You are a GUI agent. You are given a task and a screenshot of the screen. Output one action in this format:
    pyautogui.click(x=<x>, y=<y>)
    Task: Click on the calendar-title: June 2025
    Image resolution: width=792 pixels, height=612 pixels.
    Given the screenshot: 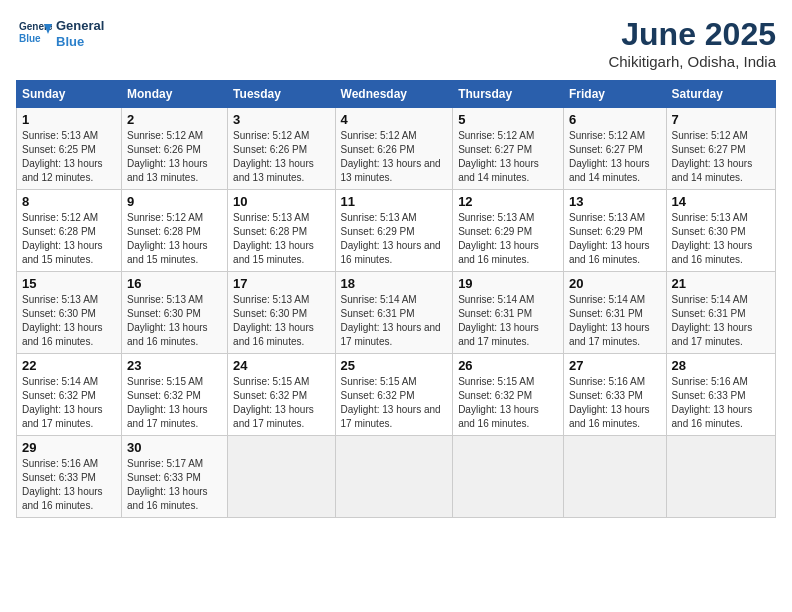 What is the action you would take?
    pyautogui.click(x=692, y=34)
    